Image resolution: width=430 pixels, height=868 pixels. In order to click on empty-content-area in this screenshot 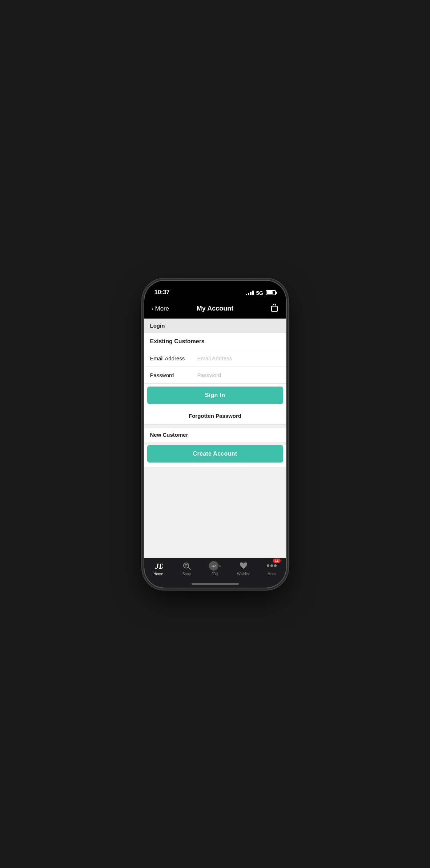, I will do `click(215, 503)`.